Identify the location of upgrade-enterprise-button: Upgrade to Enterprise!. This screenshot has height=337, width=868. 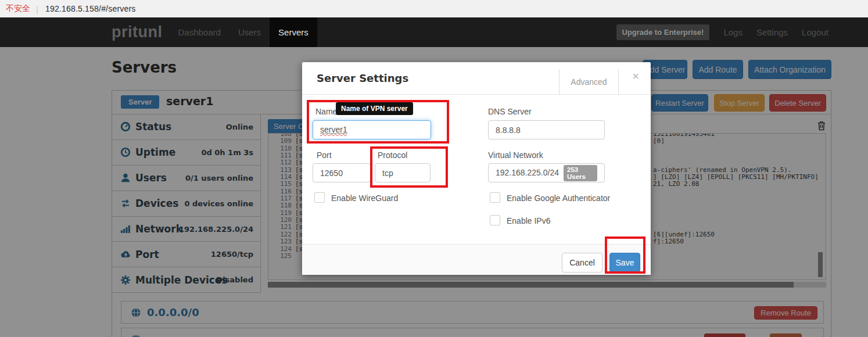
(663, 33).